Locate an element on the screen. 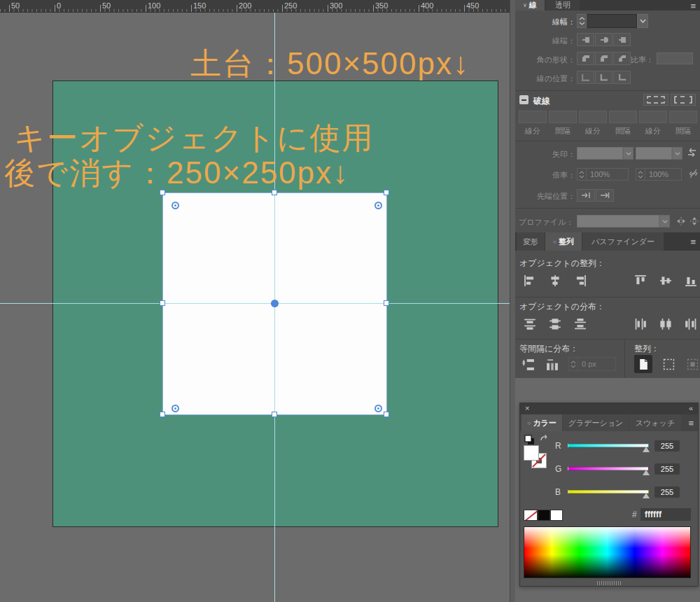  hex-input: ffffff is located at coordinates (666, 514).